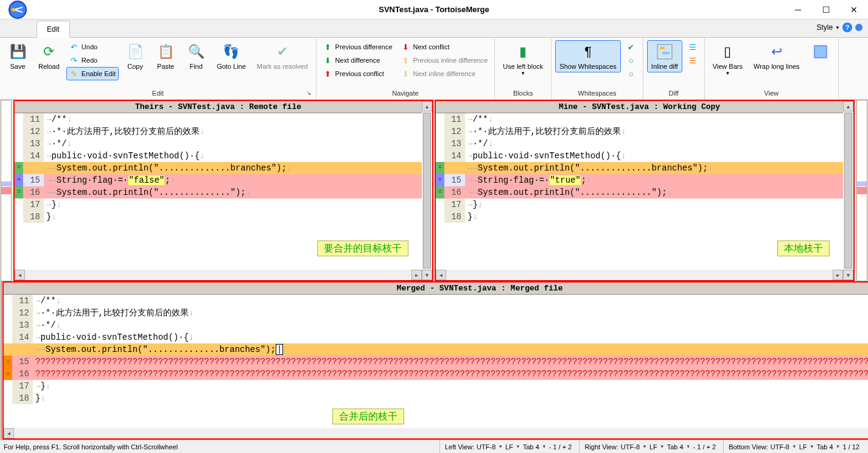 The image size is (868, 453). I want to click on mine-flag-value: "true", so click(565, 180).